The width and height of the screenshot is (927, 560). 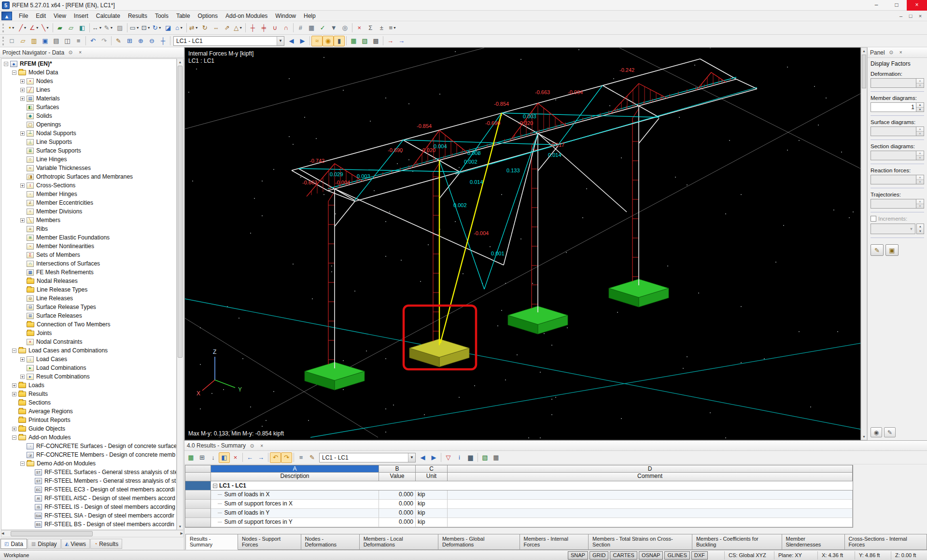 I want to click on nav-tab-views: ◭Views, so click(x=76, y=544).